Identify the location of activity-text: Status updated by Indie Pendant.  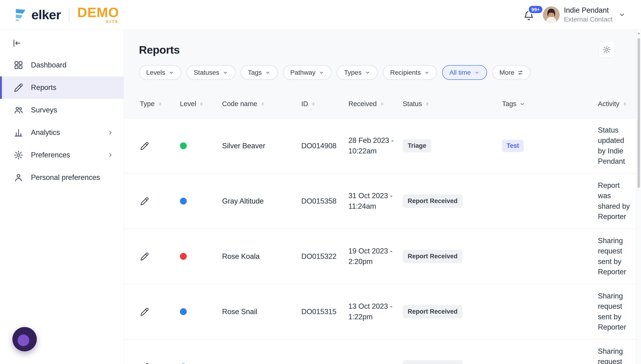
(616, 146).